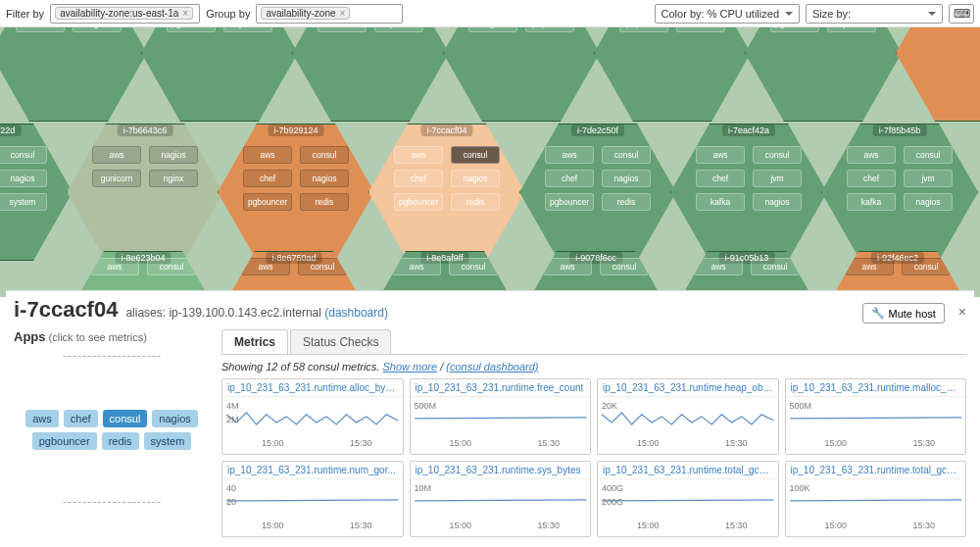  I want to click on host-hex: chefjvmkafkanagios, so click(74, 75).